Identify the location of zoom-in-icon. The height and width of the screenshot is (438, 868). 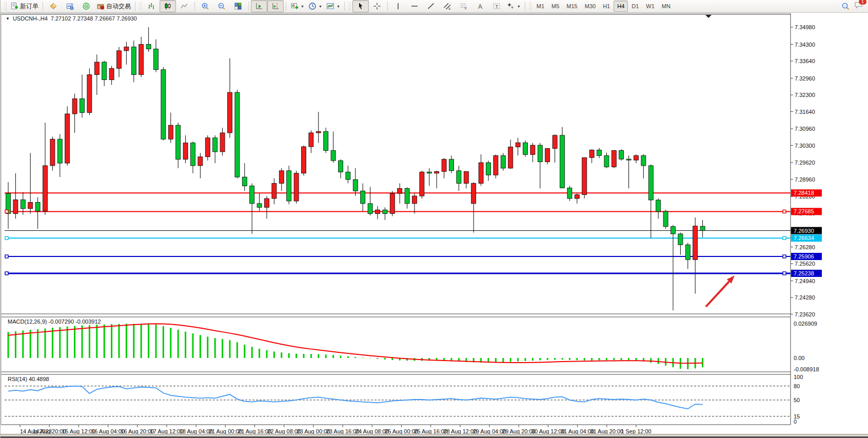
(205, 6).